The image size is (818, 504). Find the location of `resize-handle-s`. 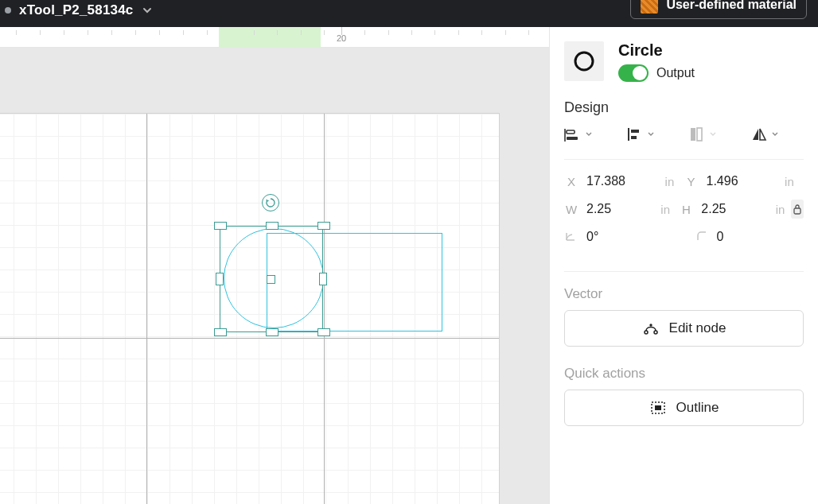

resize-handle-s is located at coordinates (272, 332).